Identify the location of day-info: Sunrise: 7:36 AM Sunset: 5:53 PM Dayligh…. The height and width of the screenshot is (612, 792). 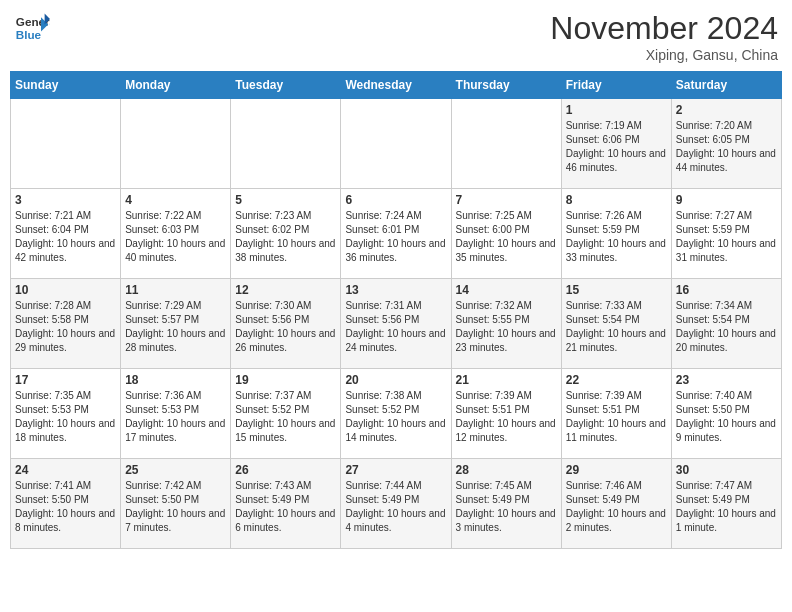
(176, 417).